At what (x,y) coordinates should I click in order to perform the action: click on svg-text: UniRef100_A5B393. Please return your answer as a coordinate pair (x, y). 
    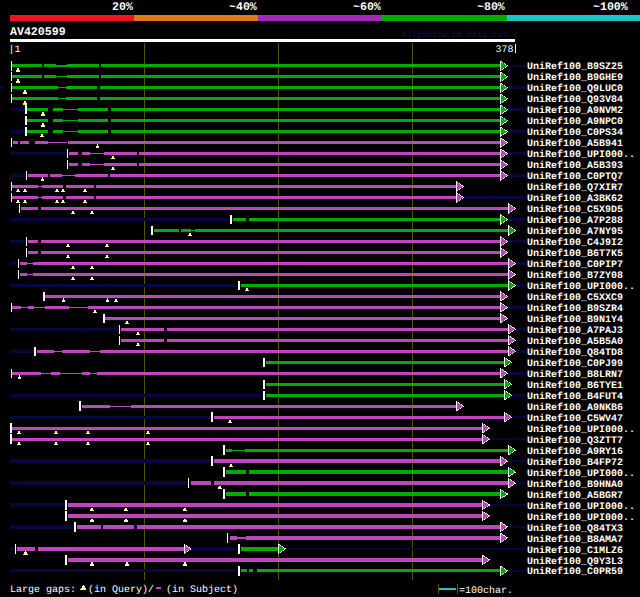
    Looking at the image, I should click on (575, 166).